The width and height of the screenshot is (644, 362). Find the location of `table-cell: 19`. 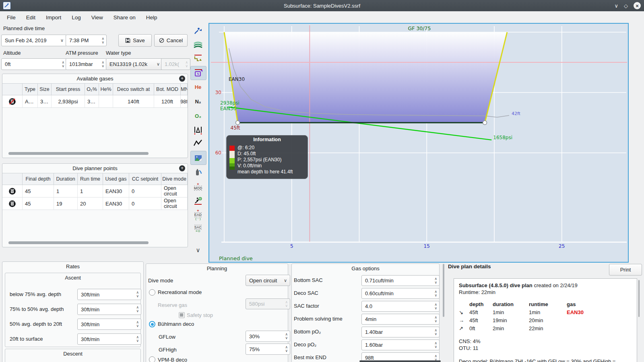

table-cell: 19 is located at coordinates (66, 204).